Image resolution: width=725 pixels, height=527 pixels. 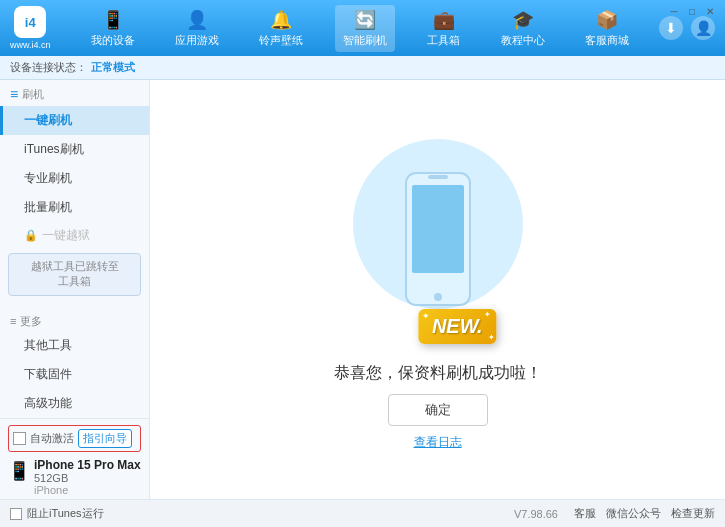 I want to click on header: i4 www.i4.cn 📱 我的设备 👤 应用游戏 🔔 铃声壁纸 🔄 智能刷机, so click(x=362, y=28).